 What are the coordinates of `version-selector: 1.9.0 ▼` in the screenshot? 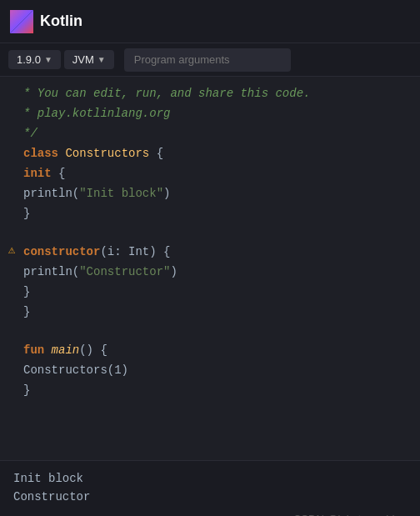 It's located at (35, 60).